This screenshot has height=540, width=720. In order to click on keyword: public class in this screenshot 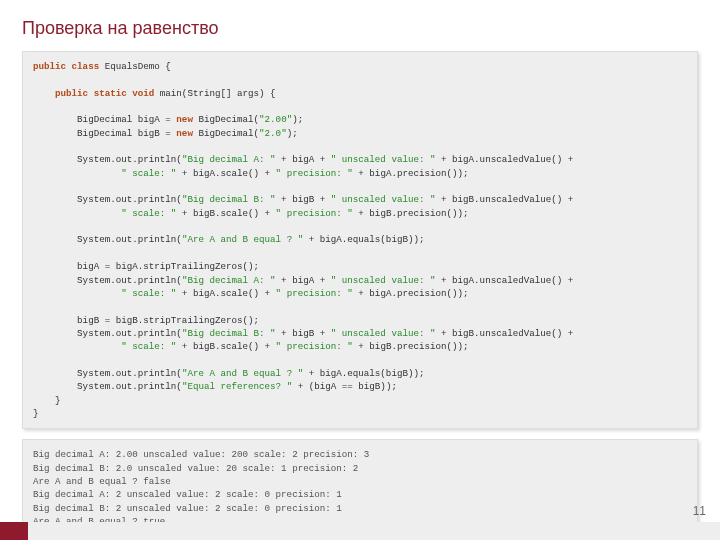, I will do `click(66, 66)`.